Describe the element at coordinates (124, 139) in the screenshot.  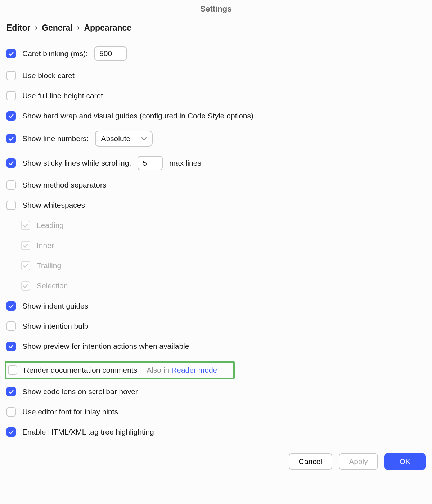
I see `line-numbers-select: Absolute` at that location.